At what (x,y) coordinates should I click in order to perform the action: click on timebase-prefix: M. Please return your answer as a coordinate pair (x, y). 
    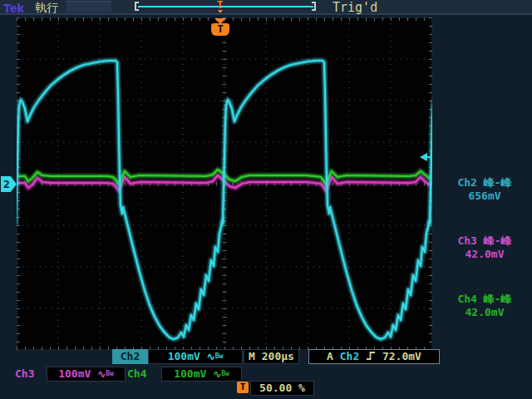
    Looking at the image, I should click on (252, 356).